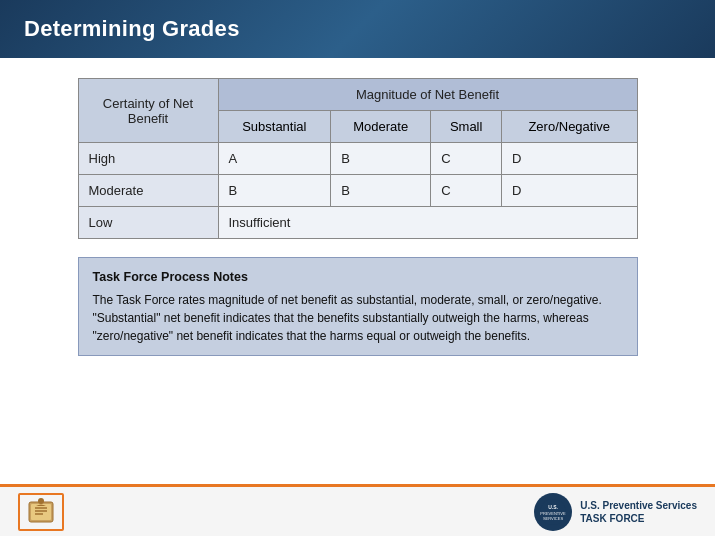 This screenshot has width=715, height=536. I want to click on subheader-zeroneg: Zero/Negative, so click(569, 127).